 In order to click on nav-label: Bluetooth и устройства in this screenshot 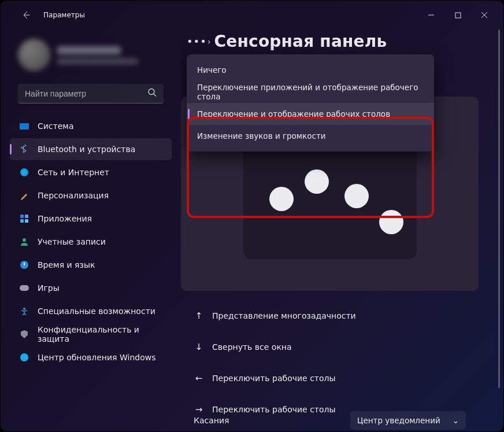, I will do `click(87, 149)`.